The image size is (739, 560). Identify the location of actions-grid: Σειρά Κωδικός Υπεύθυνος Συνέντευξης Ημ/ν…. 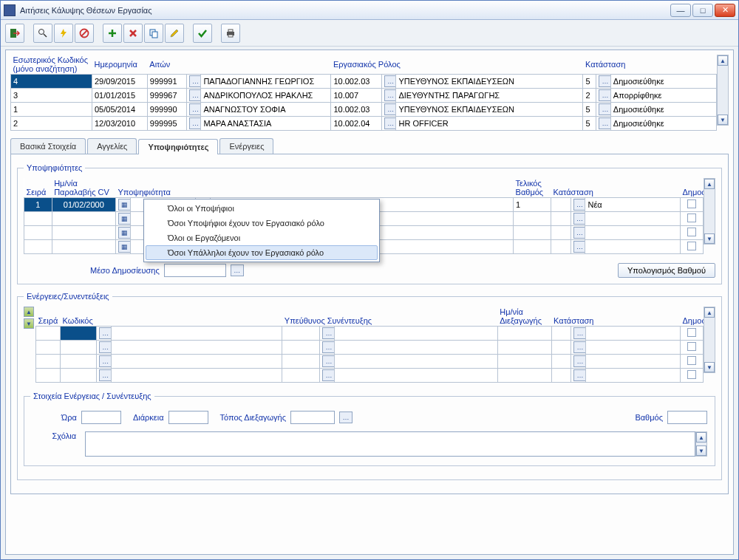
(370, 344).